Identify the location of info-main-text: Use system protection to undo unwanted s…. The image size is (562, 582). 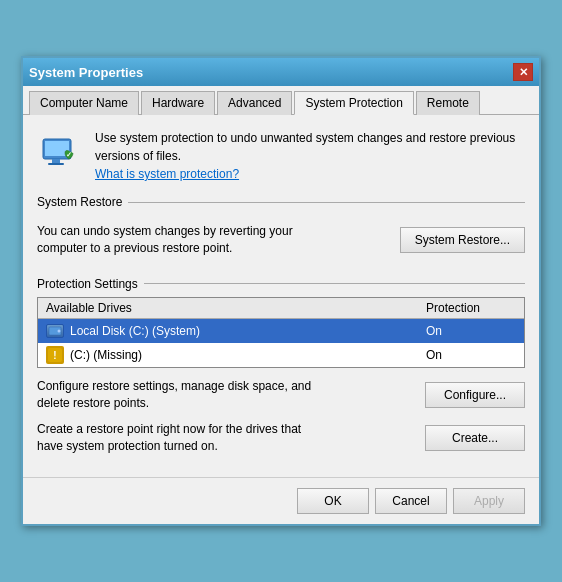
(305, 147).